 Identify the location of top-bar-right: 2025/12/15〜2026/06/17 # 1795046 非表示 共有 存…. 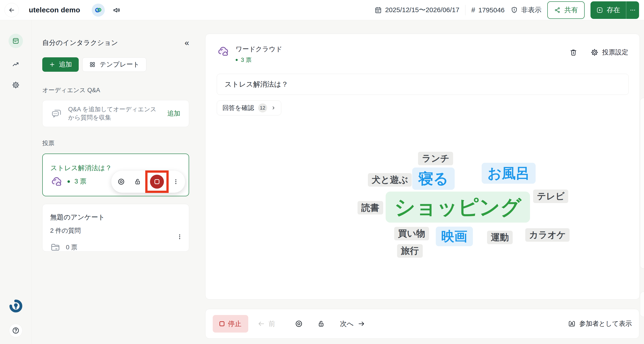
(507, 10).